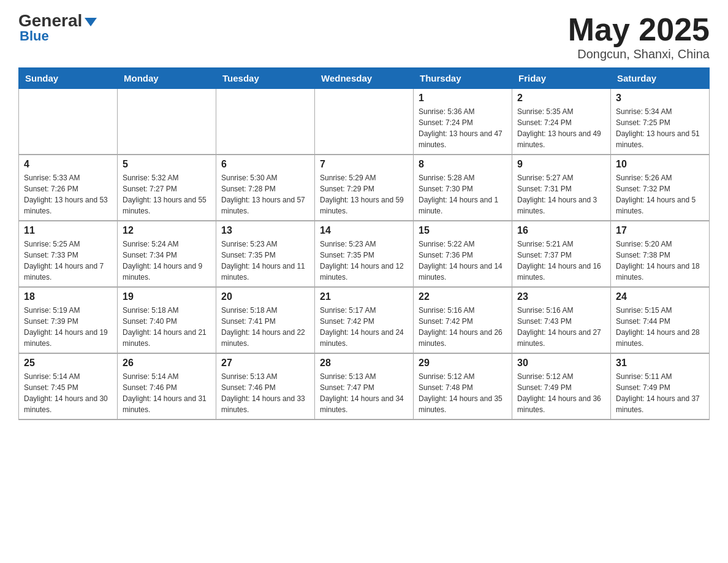 This screenshot has width=728, height=563. What do you see at coordinates (463, 327) in the screenshot?
I see `day-info: Sunrise: 5:16 AM Sunset: 7:42 PM Dayligh…` at bounding box center [463, 327].